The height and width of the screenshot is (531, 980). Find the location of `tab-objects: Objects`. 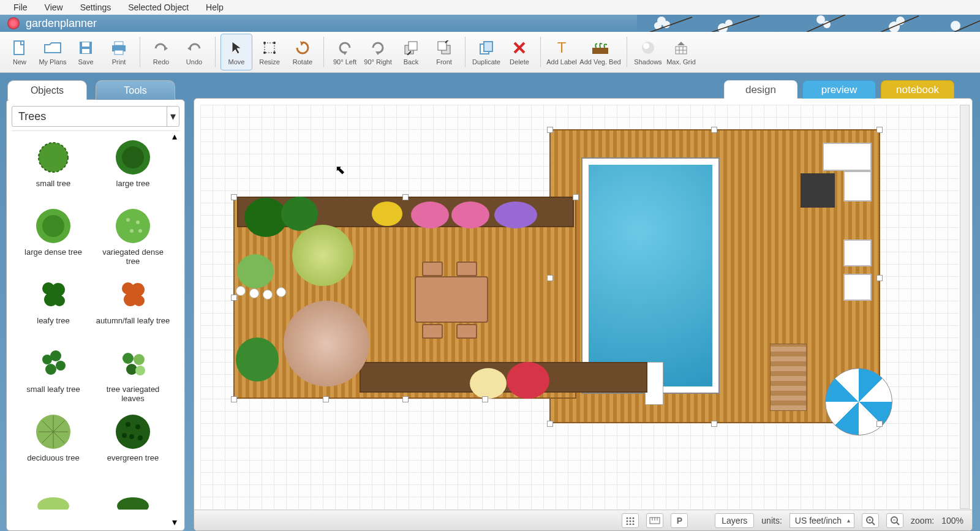

tab-objects: Objects is located at coordinates (47, 90).